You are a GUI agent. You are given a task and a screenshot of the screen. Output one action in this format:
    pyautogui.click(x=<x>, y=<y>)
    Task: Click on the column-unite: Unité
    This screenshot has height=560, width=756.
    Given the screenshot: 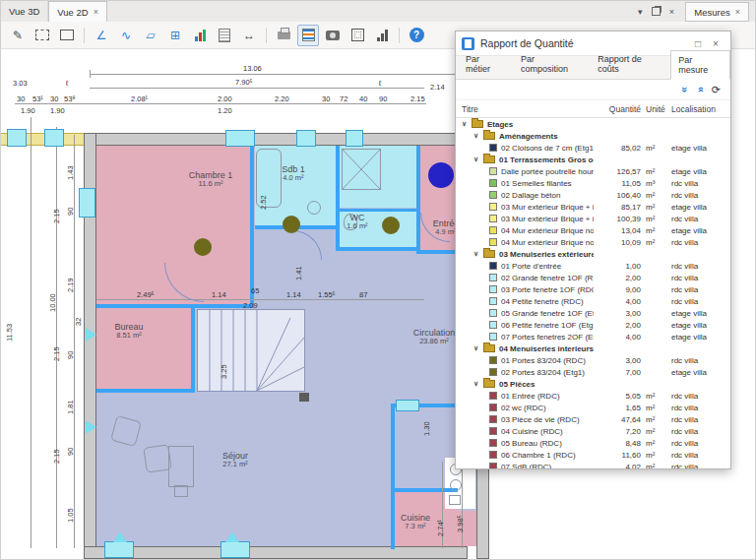 What is the action you would take?
    pyautogui.click(x=658, y=109)
    